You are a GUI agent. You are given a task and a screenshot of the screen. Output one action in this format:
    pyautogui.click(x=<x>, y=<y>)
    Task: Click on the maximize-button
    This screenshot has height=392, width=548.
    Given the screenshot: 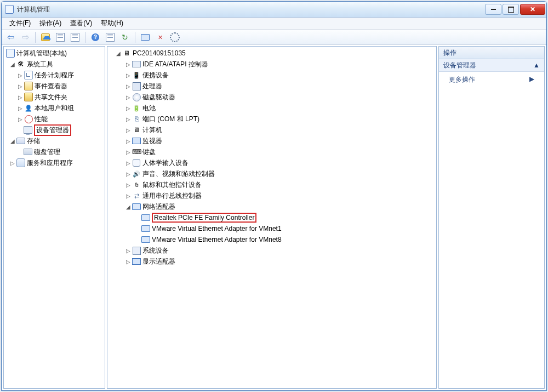 What is the action you would take?
    pyautogui.click(x=511, y=9)
    